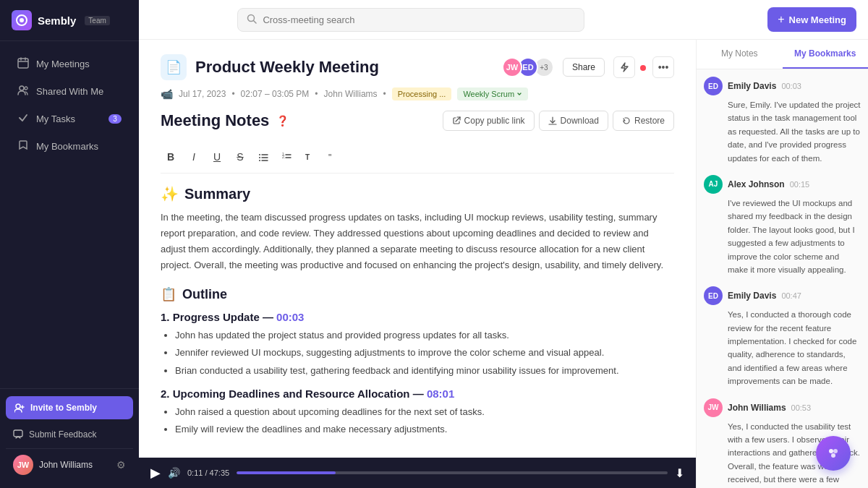  I want to click on note-avatar-0: ED, so click(713, 86).